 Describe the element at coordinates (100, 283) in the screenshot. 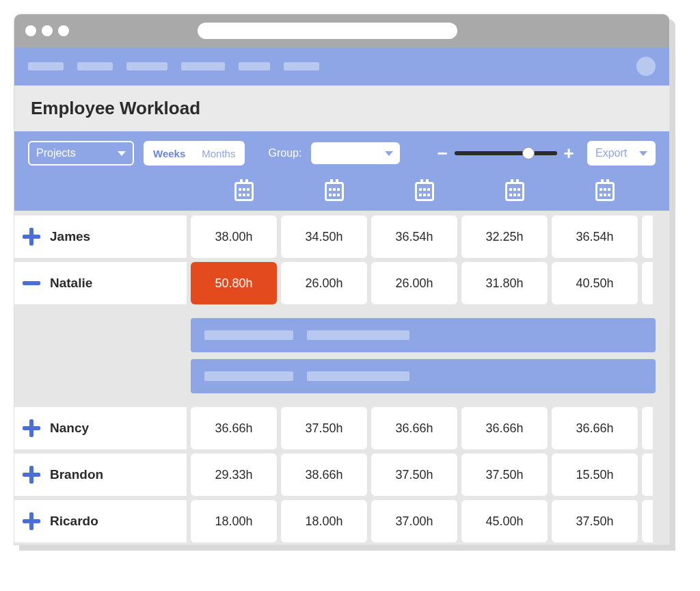

I see `employee-name-cell: Natalie` at that location.